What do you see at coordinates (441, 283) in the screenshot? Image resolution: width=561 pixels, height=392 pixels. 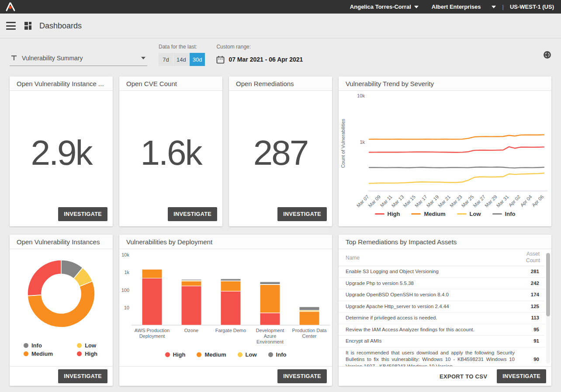 I see `table-row: Upgrade Php to version 5.5.38242` at bounding box center [441, 283].